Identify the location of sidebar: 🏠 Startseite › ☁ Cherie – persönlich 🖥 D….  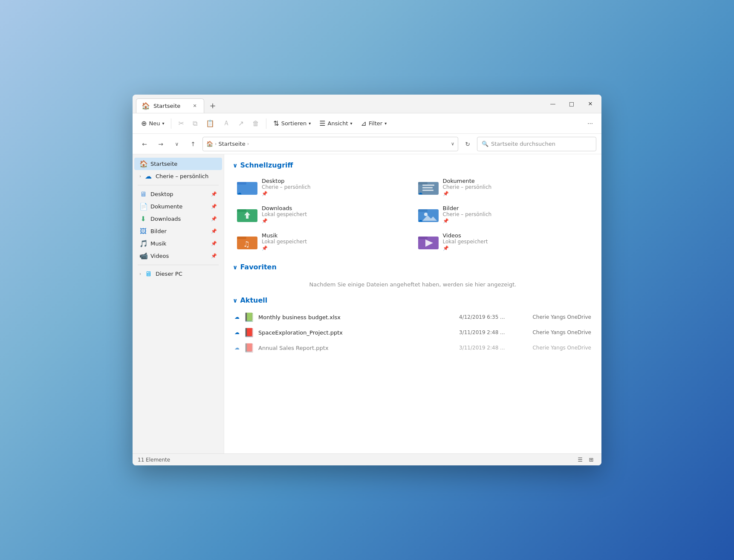
(178, 304).